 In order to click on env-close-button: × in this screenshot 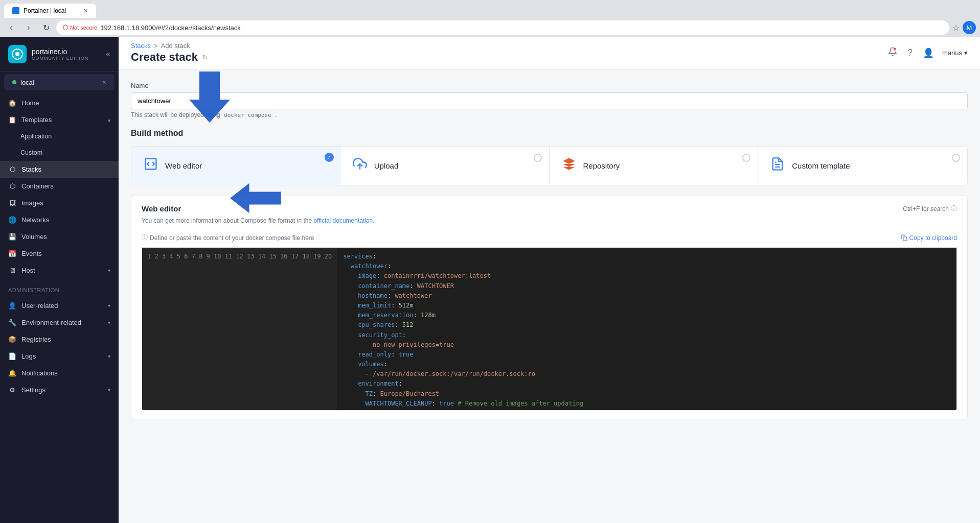, I will do `click(104, 82)`.